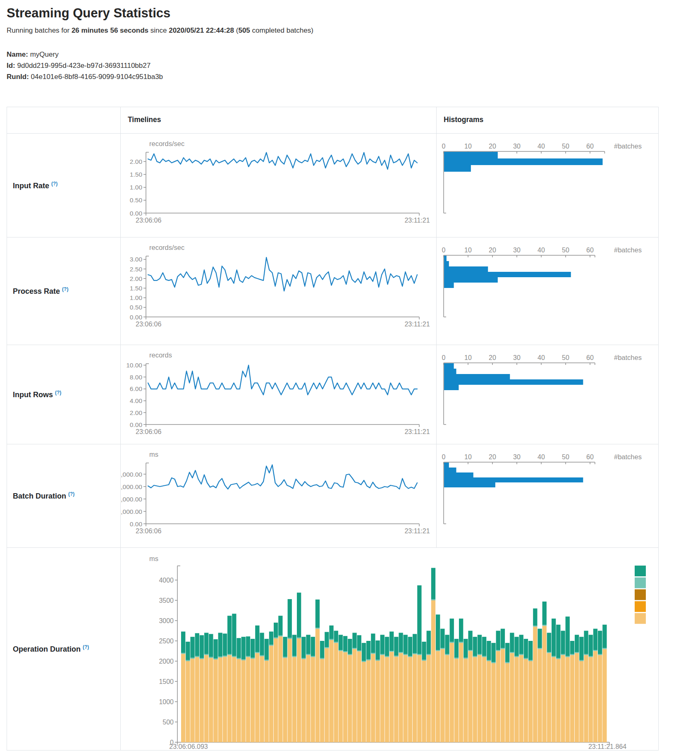 This screenshot has width=700, height=753. Describe the element at coordinates (189, 746) in the screenshot. I see `svg-text: 23:06:06.093` at that location.